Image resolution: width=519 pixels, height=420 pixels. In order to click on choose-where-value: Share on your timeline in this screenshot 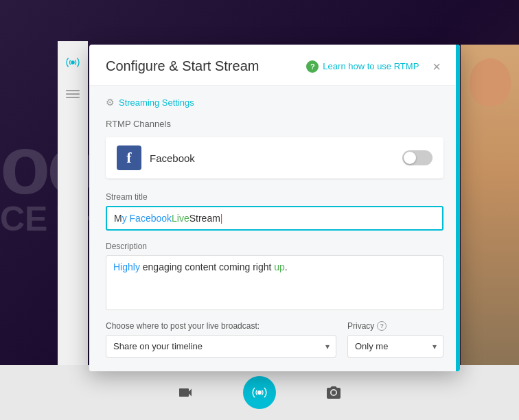, I will do `click(158, 346)`.